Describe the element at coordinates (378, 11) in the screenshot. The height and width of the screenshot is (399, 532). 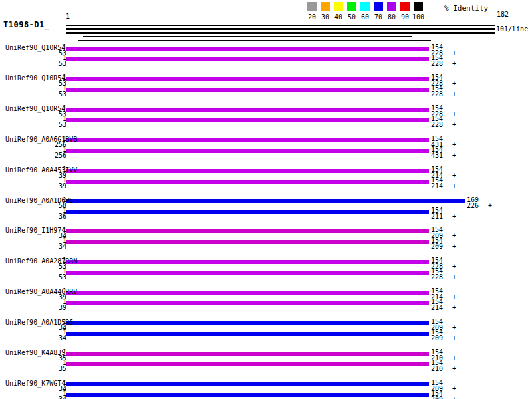
I see `legend-item: 70` at that location.